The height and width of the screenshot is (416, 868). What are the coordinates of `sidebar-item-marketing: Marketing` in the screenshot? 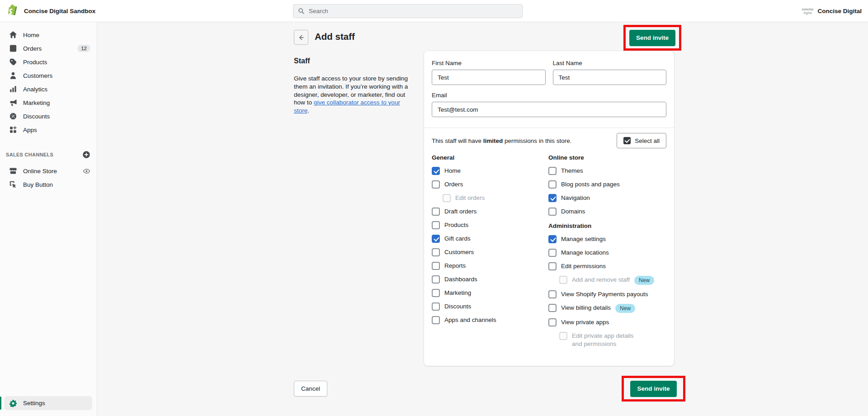 It's located at (48, 103).